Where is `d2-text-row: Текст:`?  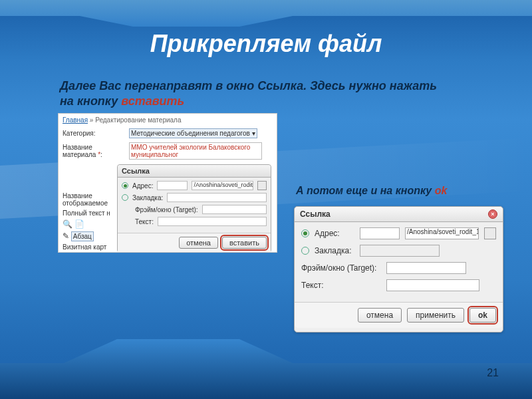
d2-text-row: Текст: is located at coordinates (399, 285).